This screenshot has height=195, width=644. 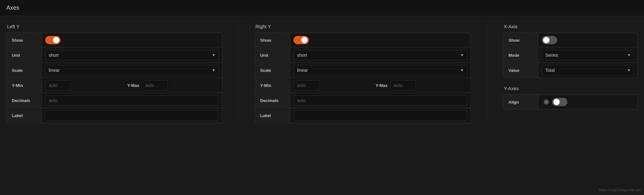 I want to click on left-y-decimals-input, so click(x=132, y=100).